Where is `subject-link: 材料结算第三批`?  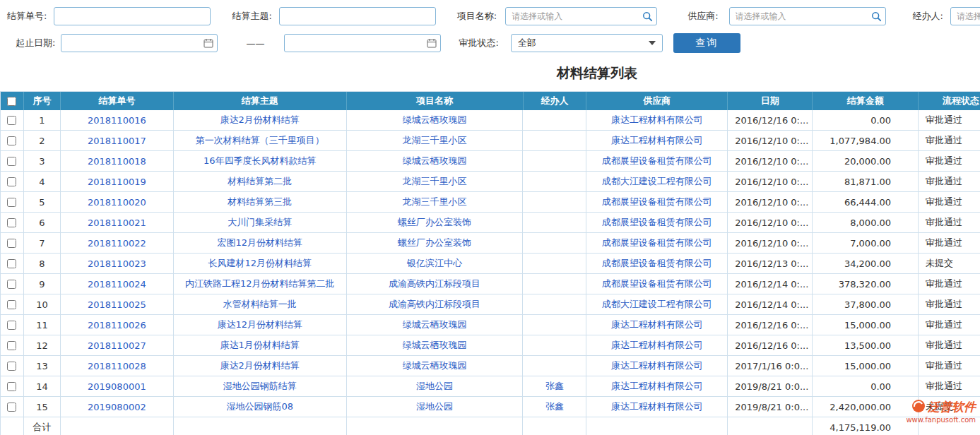
subject-link: 材料结算第三批 is located at coordinates (260, 202).